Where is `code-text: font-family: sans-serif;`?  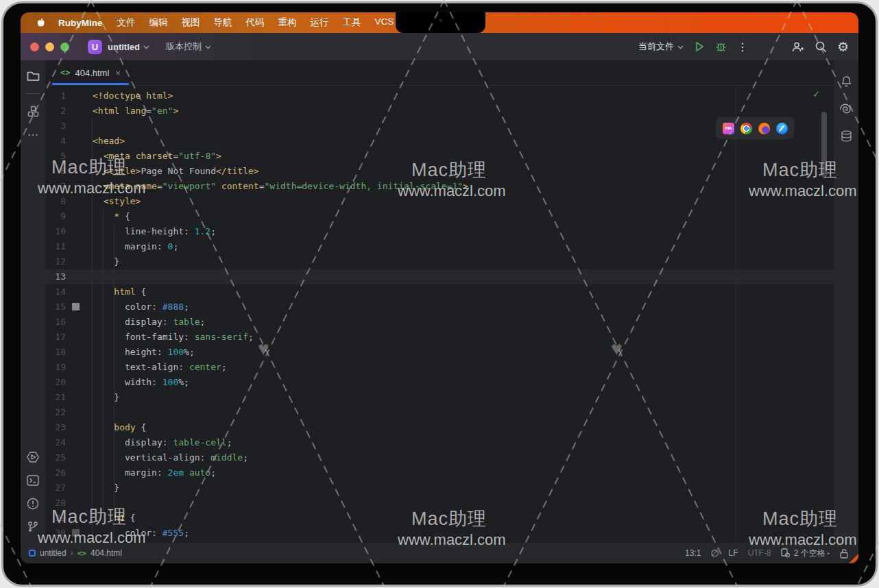 code-text: font-family: sans-serif; is located at coordinates (173, 337).